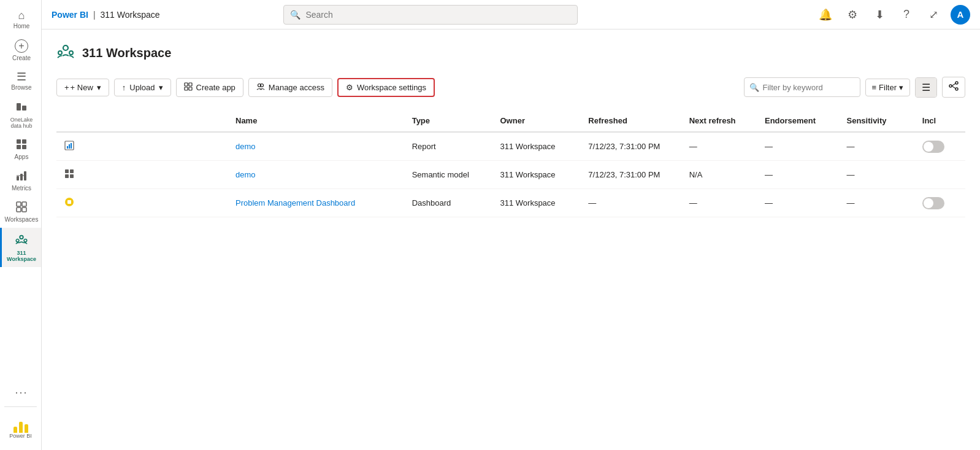  What do you see at coordinates (877, 121) in the screenshot?
I see `th-sensitivity: Sensitivity` at bounding box center [877, 121].